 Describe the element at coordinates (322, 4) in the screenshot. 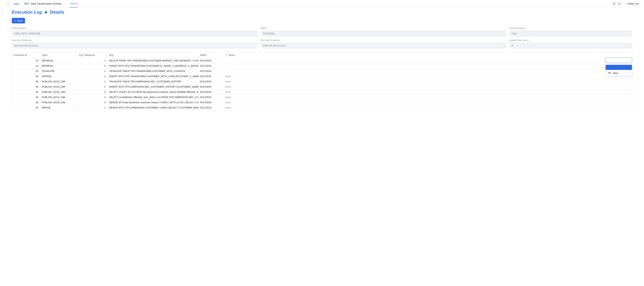

I see `topbar: Apps TiPS : Data Transformation Framew..…` at that location.